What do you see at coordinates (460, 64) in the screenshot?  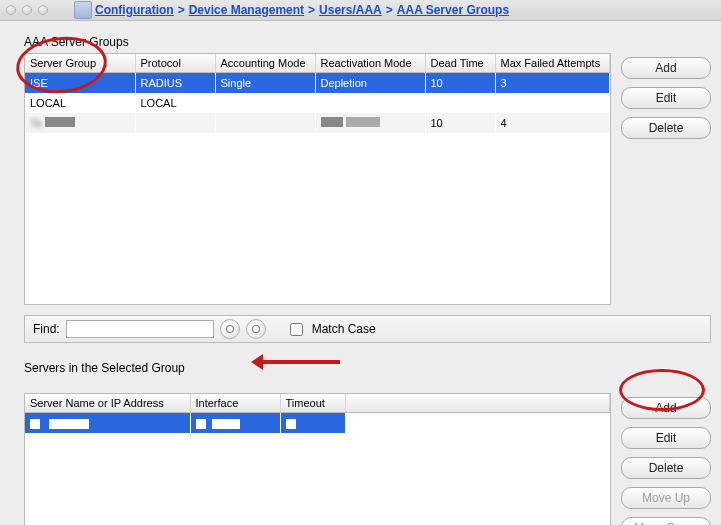 I see `column-header: Dead Time` at bounding box center [460, 64].